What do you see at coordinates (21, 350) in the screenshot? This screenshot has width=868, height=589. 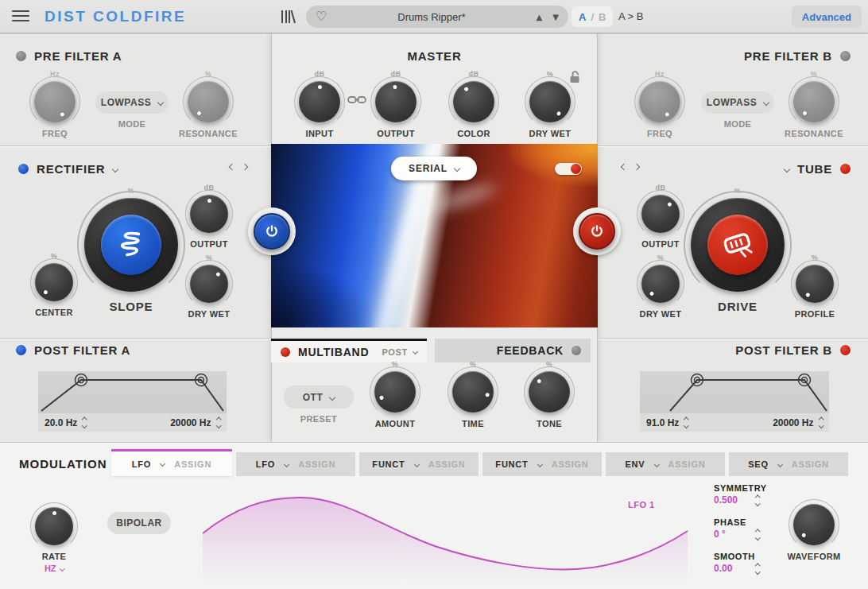 I see `post-filter-a-led` at bounding box center [21, 350].